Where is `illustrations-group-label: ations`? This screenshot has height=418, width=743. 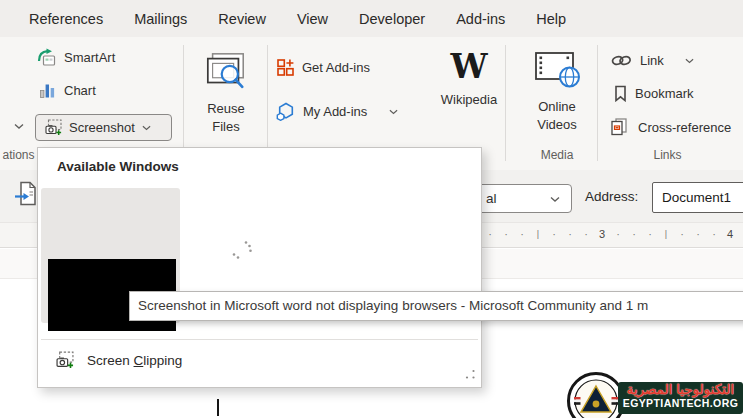 illustrations-group-label: ations is located at coordinates (18, 155).